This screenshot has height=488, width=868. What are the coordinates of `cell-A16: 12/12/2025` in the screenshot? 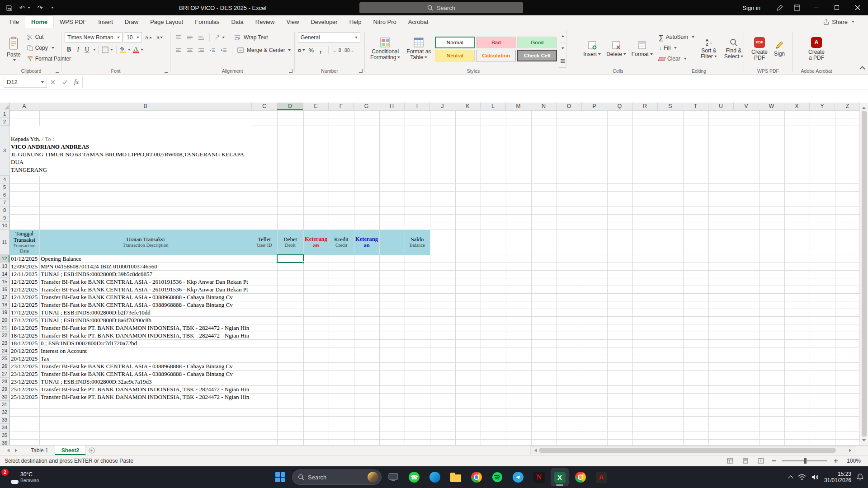 It's located at (25, 289).